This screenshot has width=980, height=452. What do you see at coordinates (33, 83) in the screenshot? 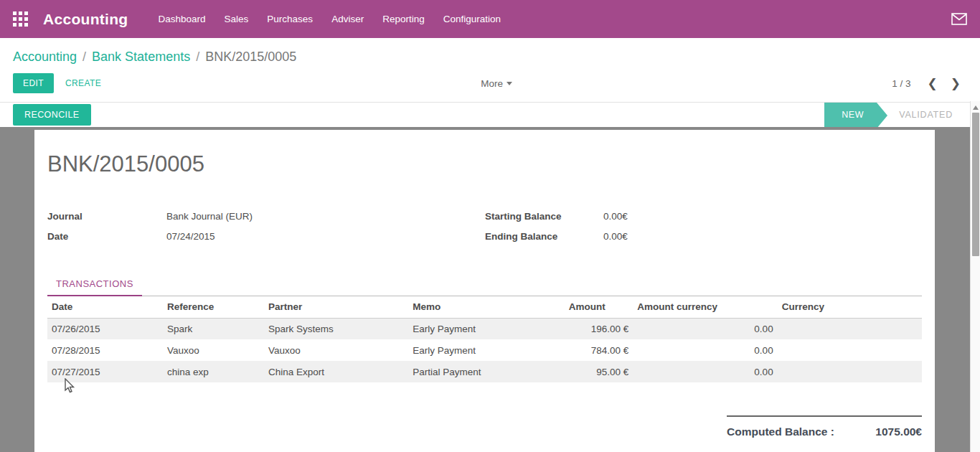
I see `edit-button: EDIT` at bounding box center [33, 83].